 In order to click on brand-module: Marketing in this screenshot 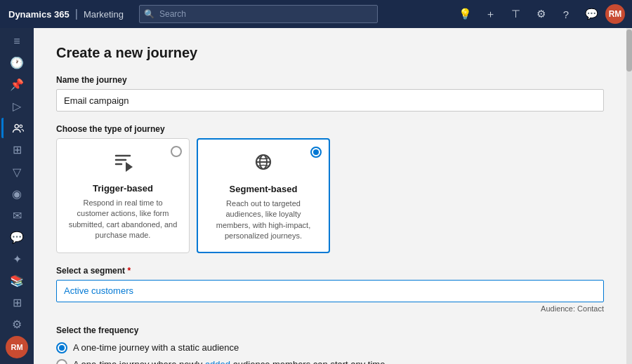, I will do `click(104, 14)`.